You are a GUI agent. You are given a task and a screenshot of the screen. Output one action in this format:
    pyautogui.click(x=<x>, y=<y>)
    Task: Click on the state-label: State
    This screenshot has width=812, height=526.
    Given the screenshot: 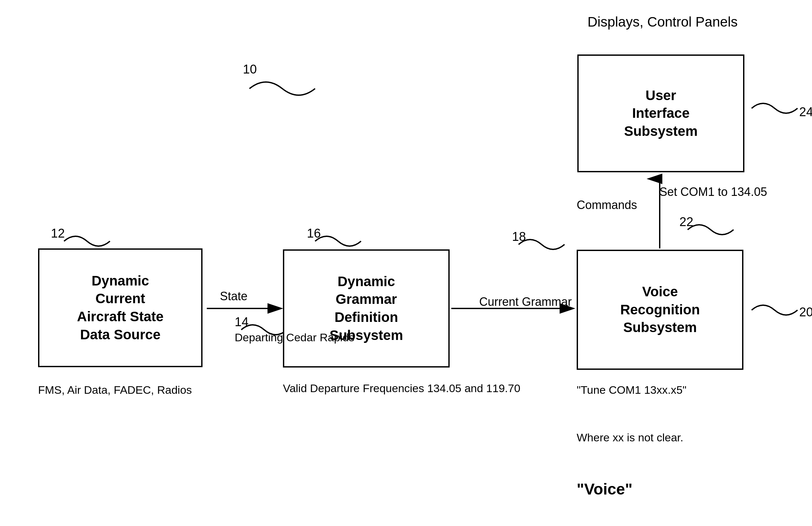 What is the action you would take?
    pyautogui.click(x=234, y=296)
    